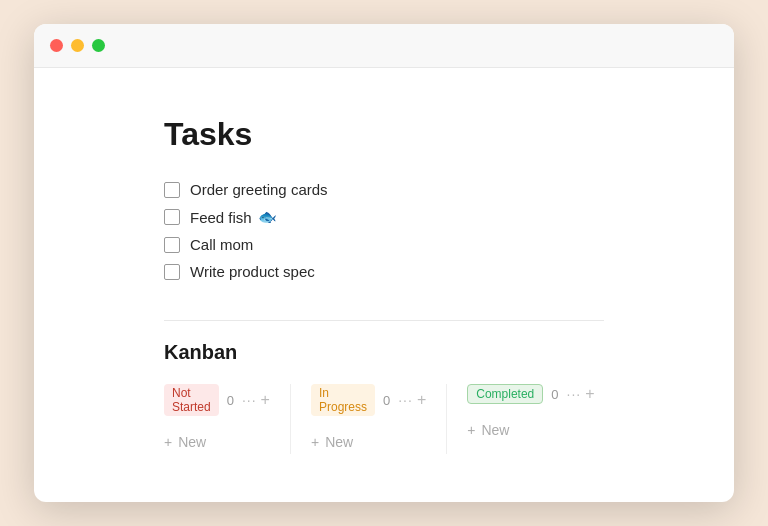 This screenshot has height=526, width=768. I want to click on kanban-section-title: Kanban, so click(384, 352).